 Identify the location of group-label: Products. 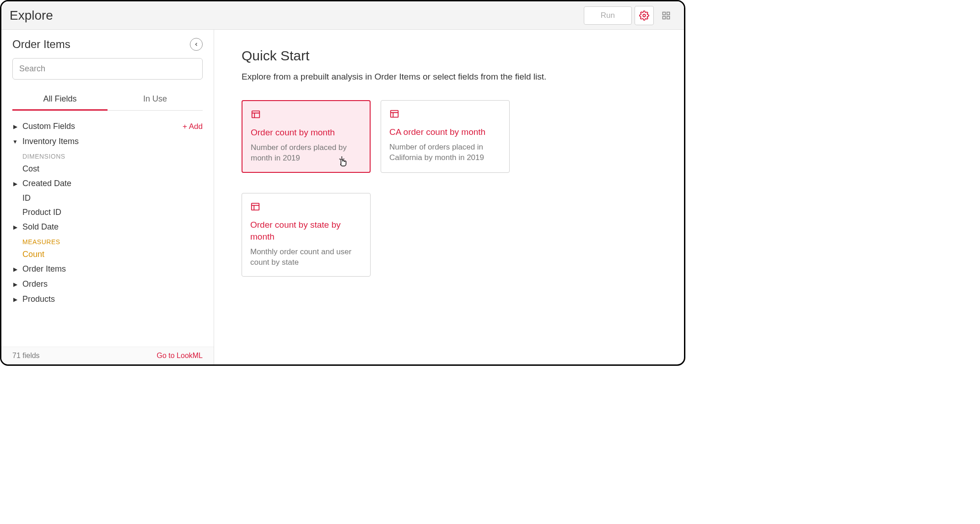
(38, 299).